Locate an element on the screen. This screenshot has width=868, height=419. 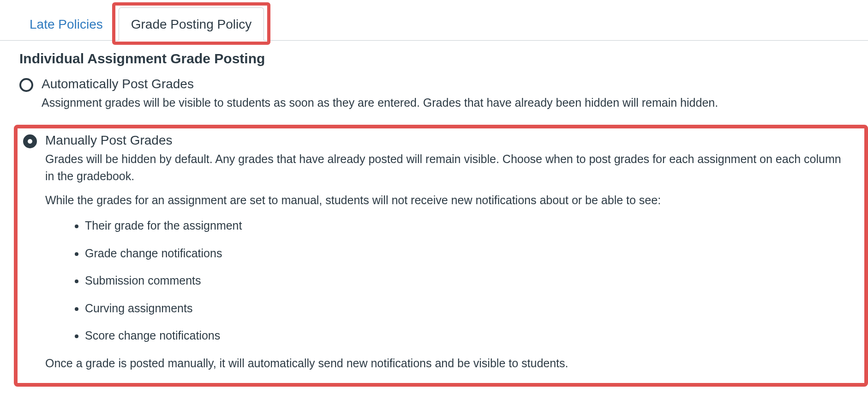
list-item: Their grade for the assignment is located at coordinates (472, 226).